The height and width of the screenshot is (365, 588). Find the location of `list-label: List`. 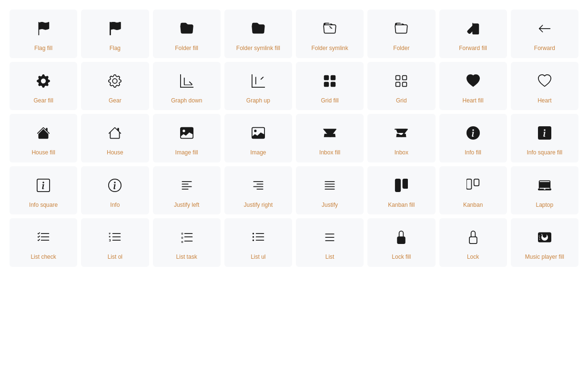

list-label: List is located at coordinates (330, 257).